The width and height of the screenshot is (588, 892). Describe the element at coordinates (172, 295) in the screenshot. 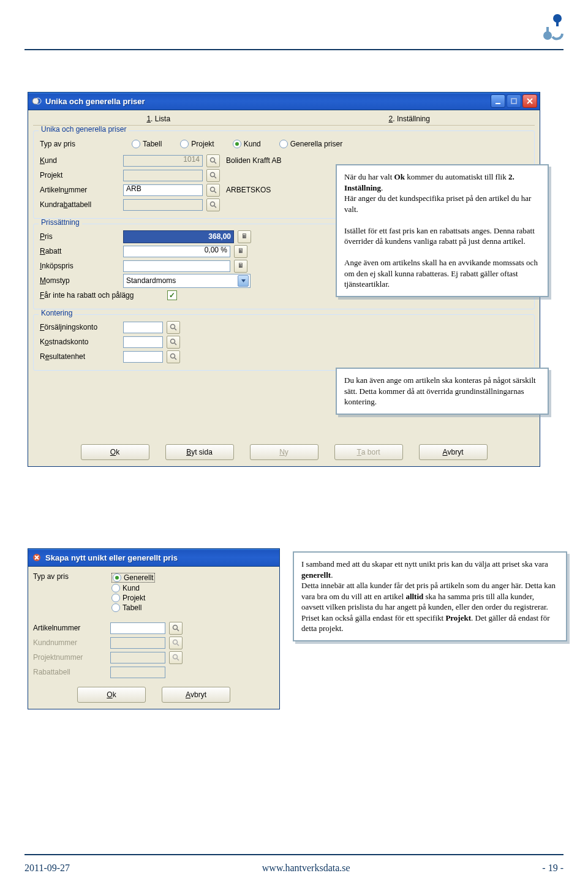

I see `farinte-checkbox` at that location.